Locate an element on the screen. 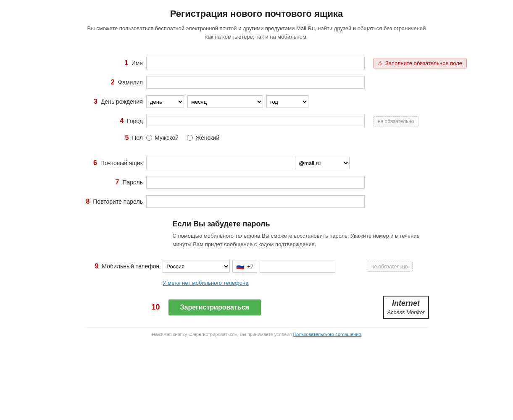 This screenshot has height=420, width=513. phone-prefix-box: 🇷🇺 +7 is located at coordinates (245, 266).